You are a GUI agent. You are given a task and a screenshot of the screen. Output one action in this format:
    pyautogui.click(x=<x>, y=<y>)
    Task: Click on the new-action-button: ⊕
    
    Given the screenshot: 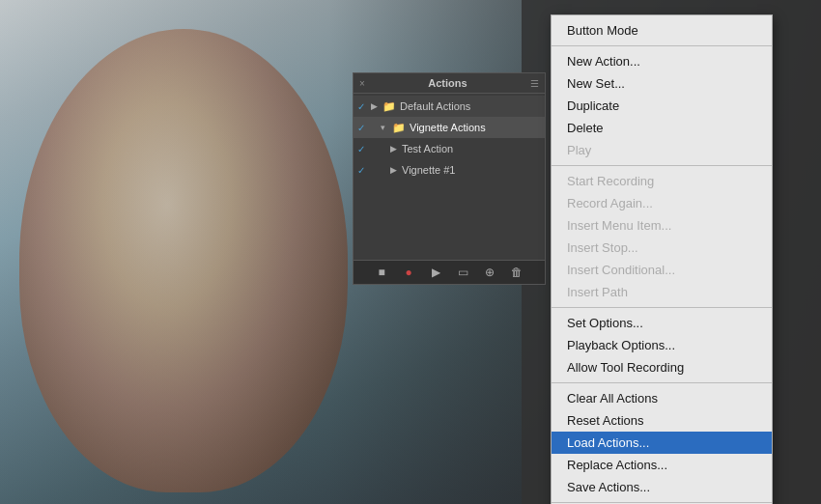 What is the action you would take?
    pyautogui.click(x=490, y=272)
    